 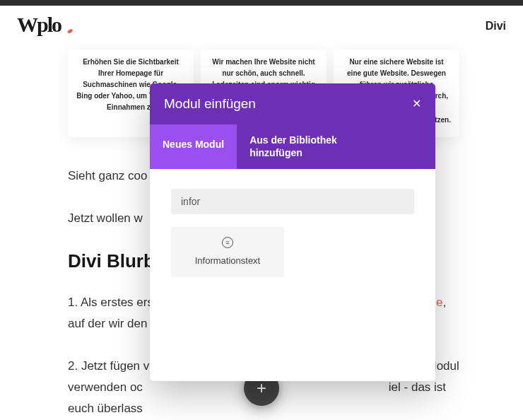 What do you see at coordinates (228, 252) in the screenshot?
I see `module-option-informationstext: ≡ Informationstext` at bounding box center [228, 252].